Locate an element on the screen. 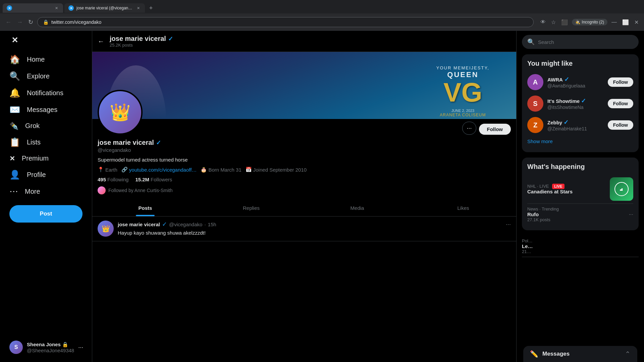  profile-more-button: ··· is located at coordinates (469, 128).